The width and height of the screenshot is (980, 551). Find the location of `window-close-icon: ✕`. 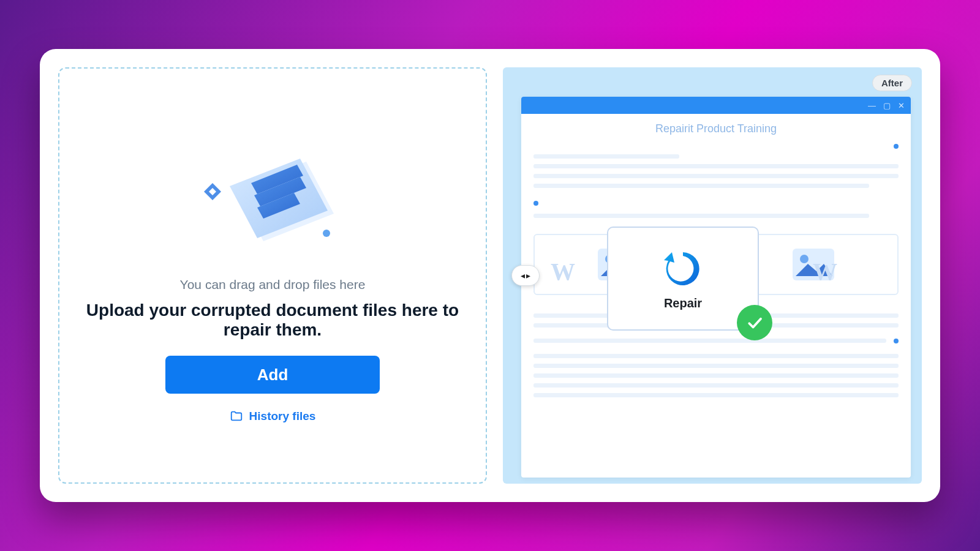

window-close-icon: ✕ is located at coordinates (902, 105).